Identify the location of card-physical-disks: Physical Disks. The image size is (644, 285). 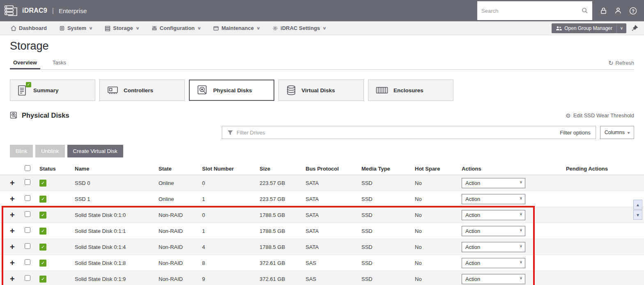
(232, 90).